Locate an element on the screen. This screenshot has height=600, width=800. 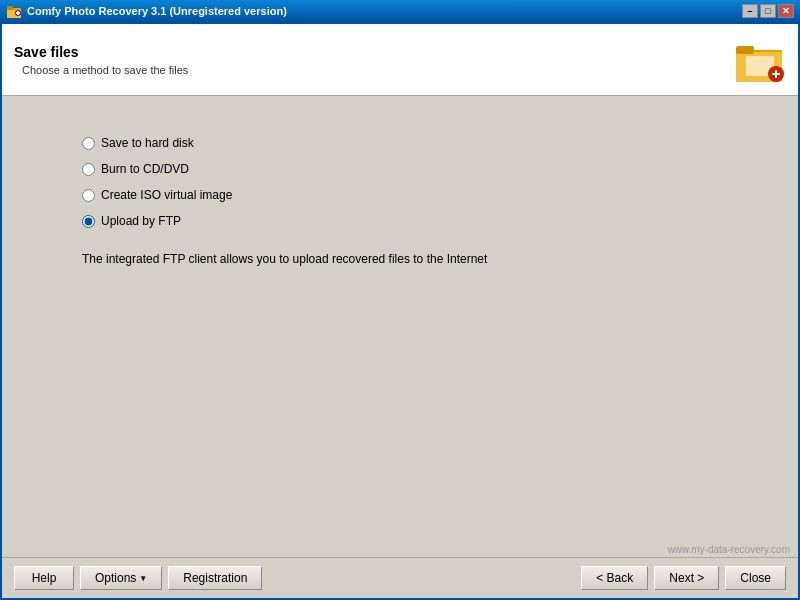
radio-item-ftp: Upload by FTP is located at coordinates (420, 221).